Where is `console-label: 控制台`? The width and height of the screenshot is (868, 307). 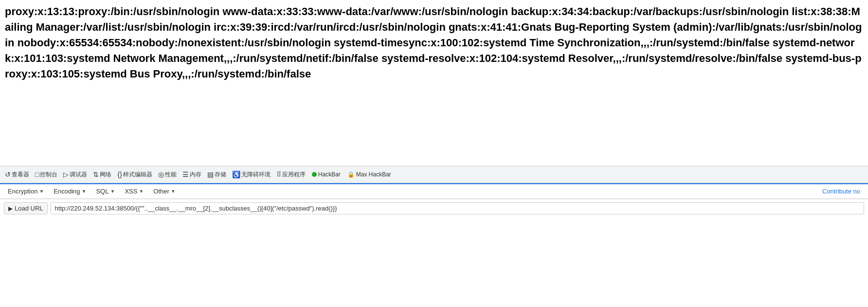
console-label: 控制台 is located at coordinates (49, 174).